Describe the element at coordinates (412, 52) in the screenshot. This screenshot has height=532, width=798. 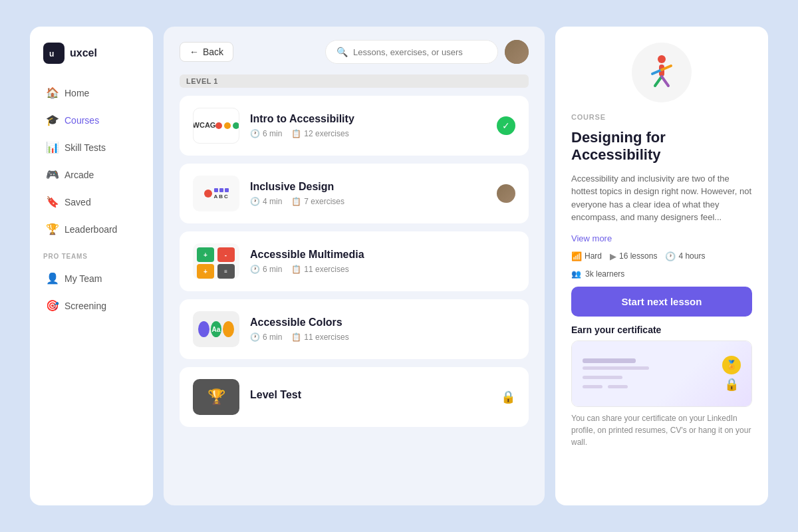
I see `search-input-wrap: 🔍` at that location.